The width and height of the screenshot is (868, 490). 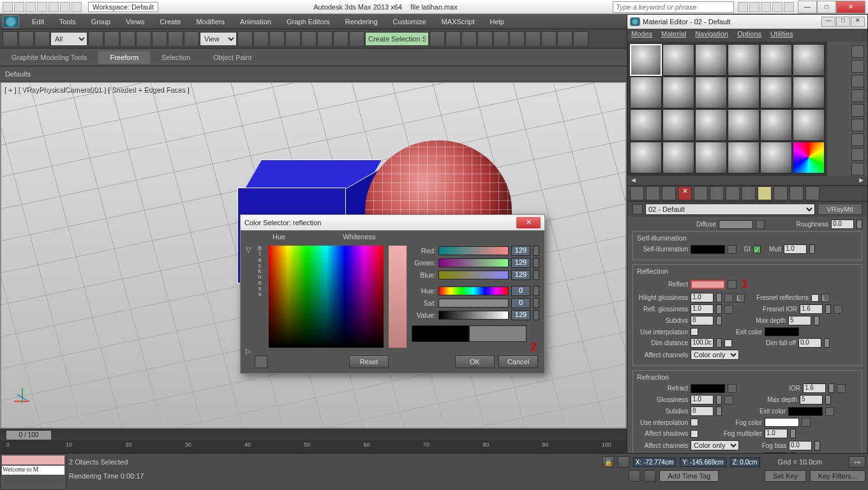 I want to click on selfillum-map, so click(x=732, y=249).